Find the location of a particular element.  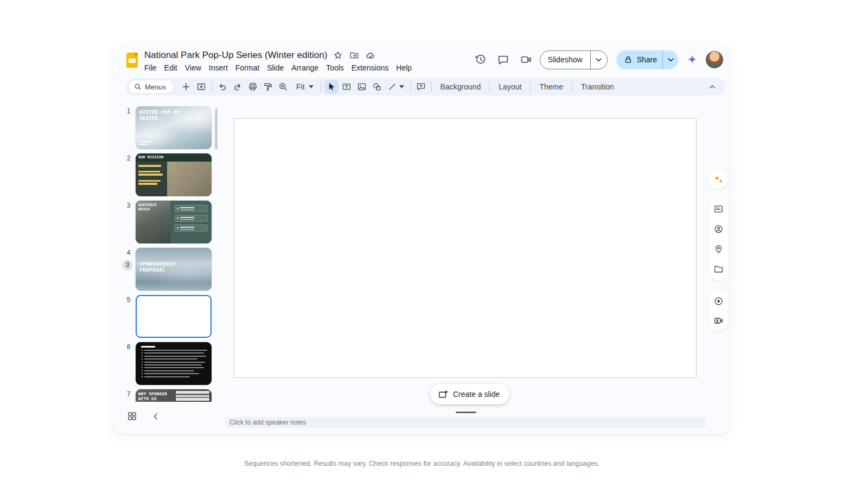

logo-bar is located at coordinates (132, 61).